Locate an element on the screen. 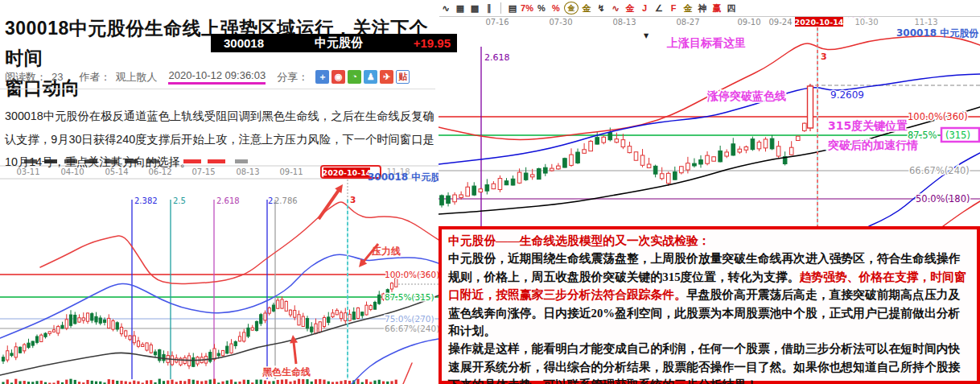 This screenshot has height=384, width=980. stock-name: 中元股份 is located at coordinates (339, 43).